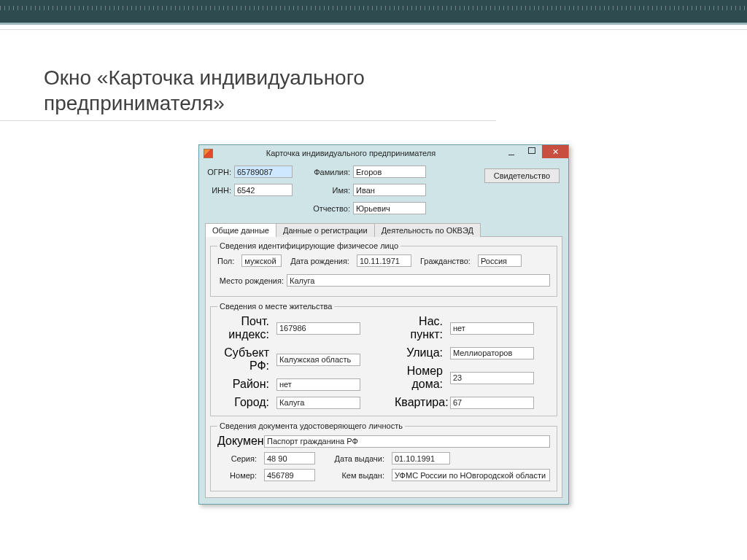 This screenshot has height=560, width=747. Describe the element at coordinates (311, 426) in the screenshot. I see `document-legend: Сведения документа удостоверяющего лично…` at that location.